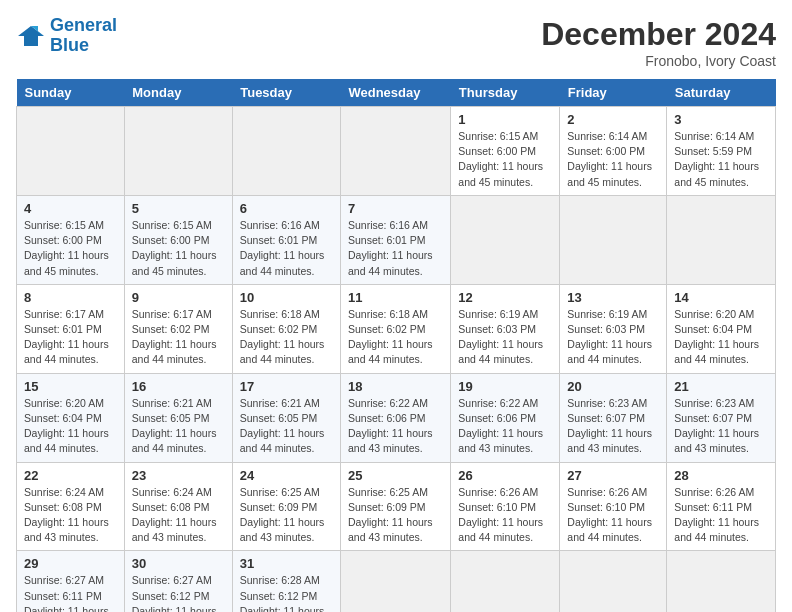  I want to click on day-info: Sunrise: 6:21 AMSunset: 6:05 PMDaylight:…, so click(178, 426).